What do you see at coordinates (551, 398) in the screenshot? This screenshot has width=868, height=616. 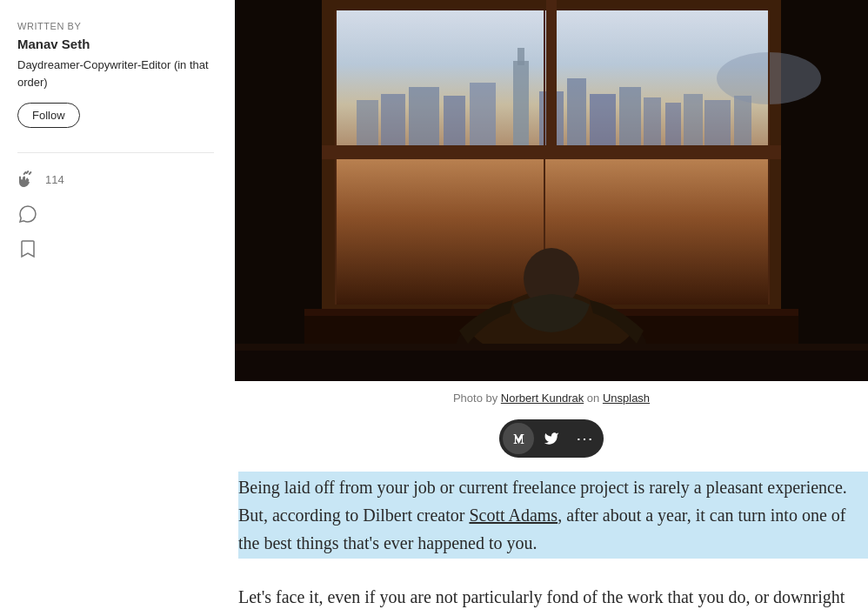 I see `photo-caption: Photo by Norbert Kundrak on Unsplash` at bounding box center [551, 398].